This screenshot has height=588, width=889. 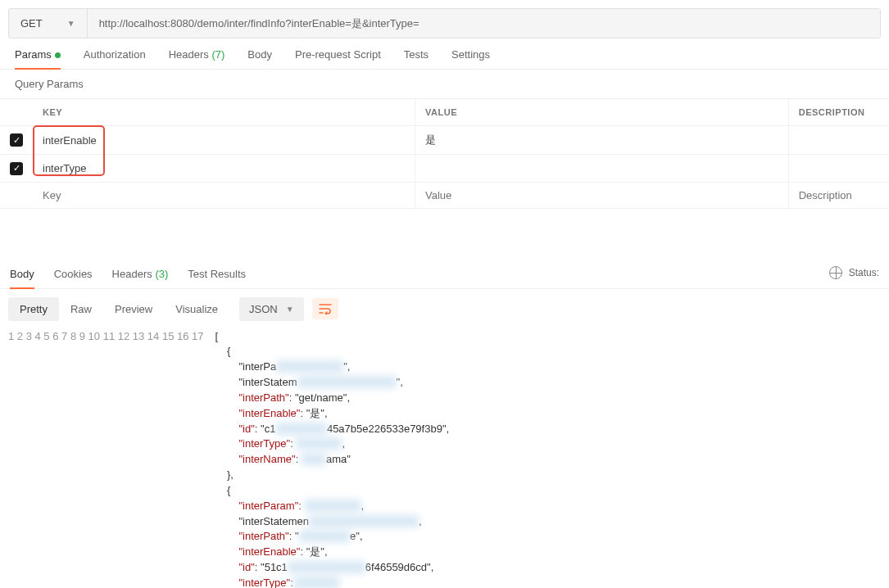 I want to click on method-label: GET, so click(x=31, y=23).